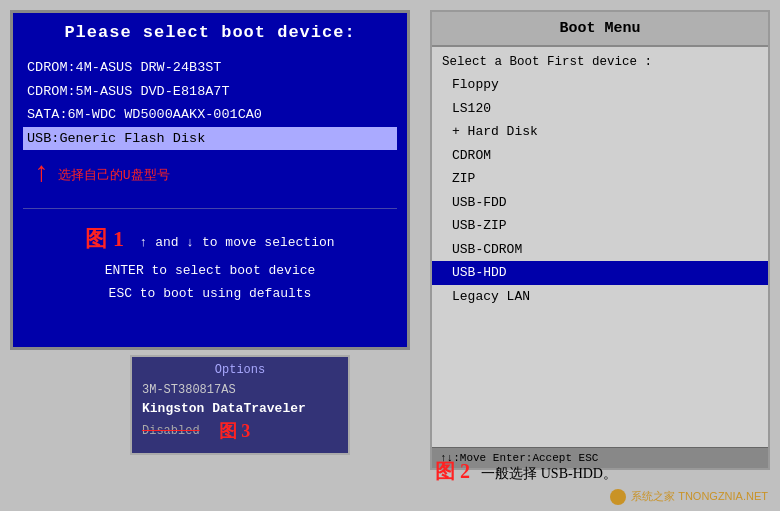 This screenshot has width=780, height=511. What do you see at coordinates (600, 30) in the screenshot?
I see `boot-menu-title: Boot Menu` at bounding box center [600, 30].